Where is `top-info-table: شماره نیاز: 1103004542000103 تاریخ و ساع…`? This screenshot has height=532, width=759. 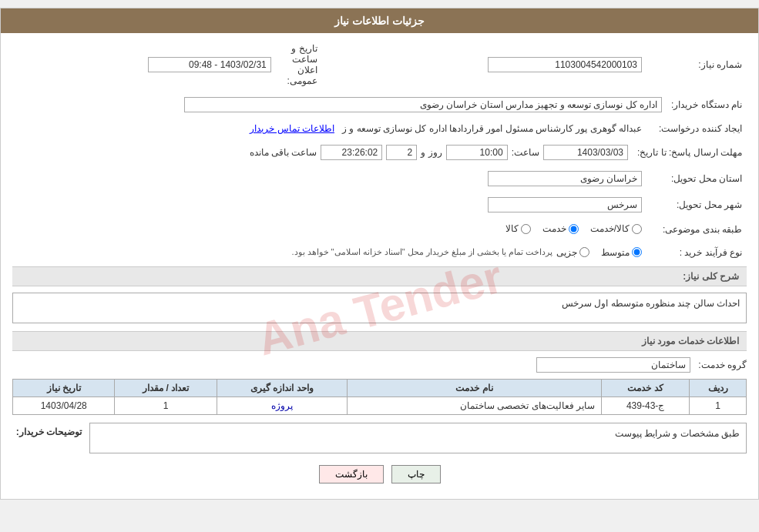
top-info-table: شماره نیاز: 1103004542000103 تاریخ و ساع… is located at coordinates (379, 65).